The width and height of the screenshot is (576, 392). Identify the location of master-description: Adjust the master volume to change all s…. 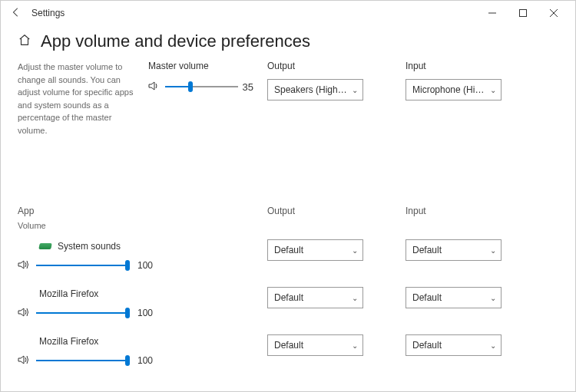
(83, 98).